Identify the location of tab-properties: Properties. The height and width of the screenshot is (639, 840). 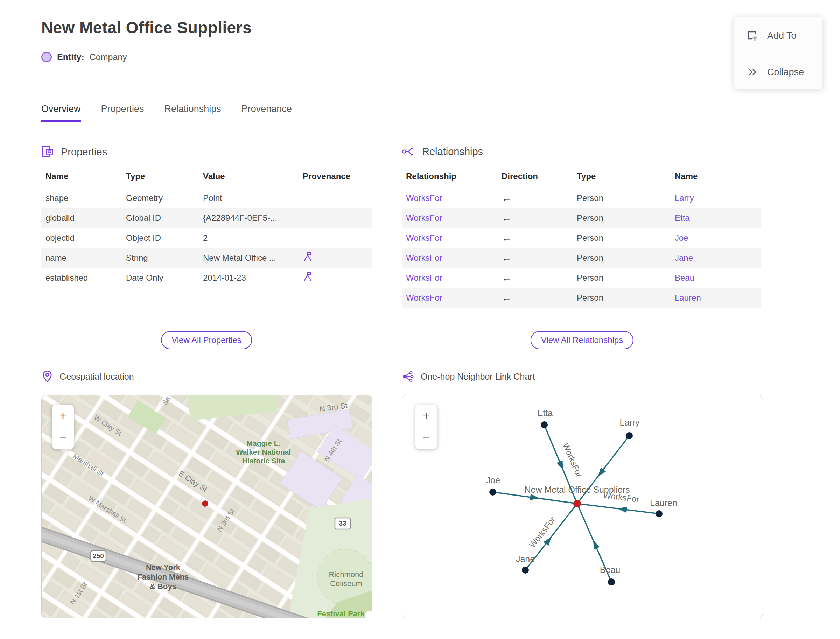
(123, 113).